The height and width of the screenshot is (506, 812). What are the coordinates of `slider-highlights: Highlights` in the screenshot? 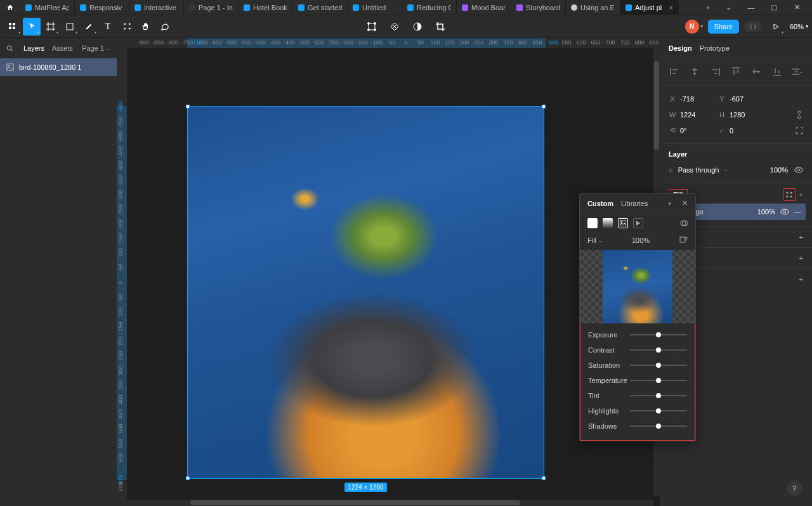 It's located at (638, 411).